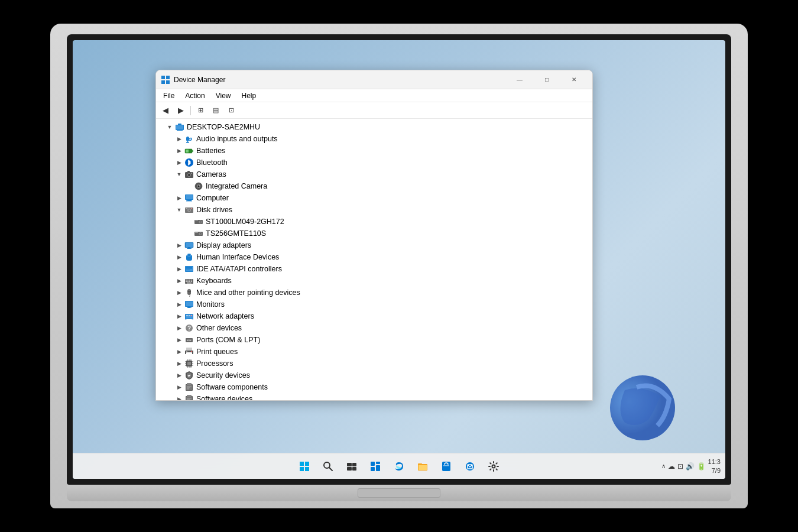 The image size is (798, 532). I want to click on system-tray-arrow: ∧, so click(663, 466).